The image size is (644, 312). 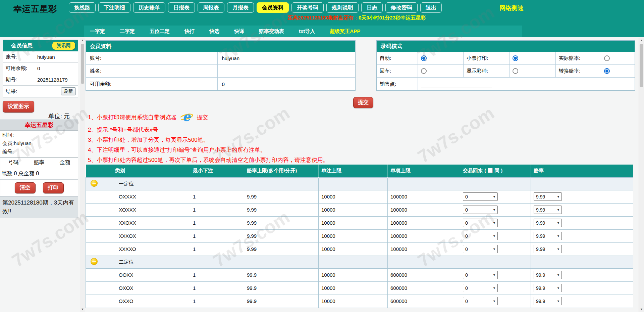 What do you see at coordinates (181, 7) in the screenshot?
I see `top-nav-item: 日报表` at bounding box center [181, 7].